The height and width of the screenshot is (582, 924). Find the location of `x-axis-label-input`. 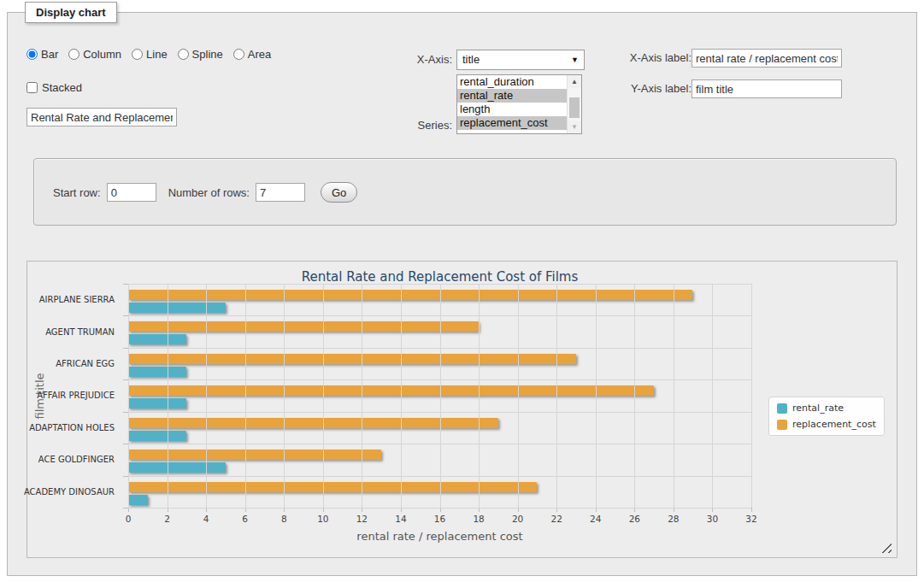

x-axis-label-input is located at coordinates (767, 58).